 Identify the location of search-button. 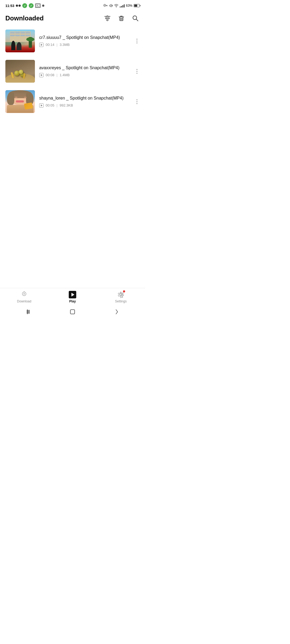
(135, 18).